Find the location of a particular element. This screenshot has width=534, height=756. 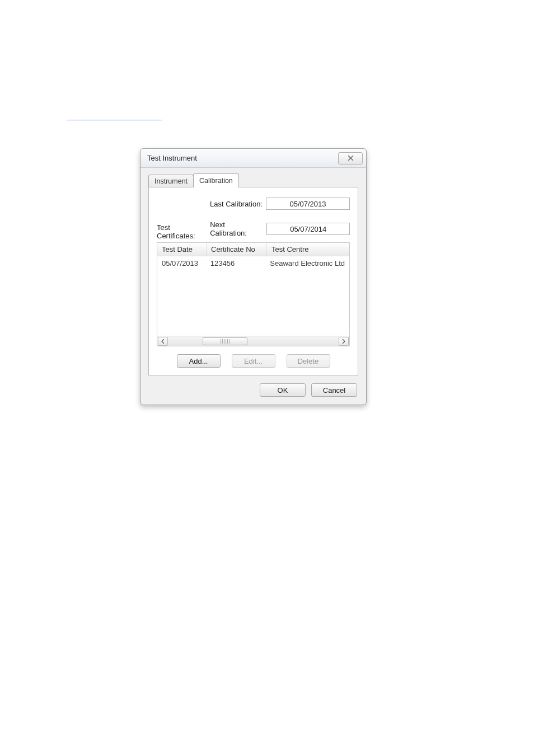

next-calibration-label: Next Calibration: is located at coordinates (236, 229).